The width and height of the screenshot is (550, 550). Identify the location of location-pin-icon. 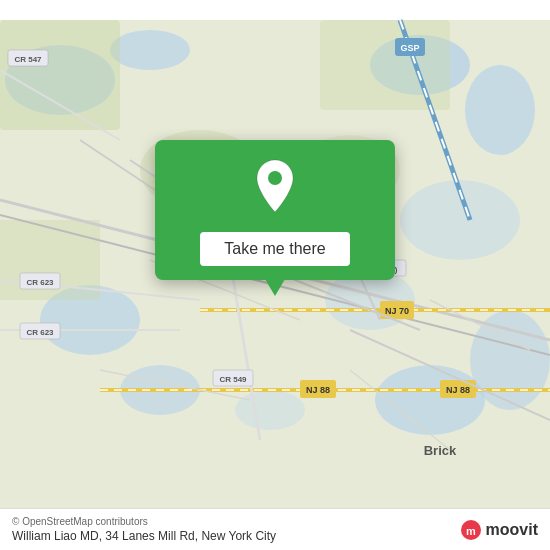
(275, 186).